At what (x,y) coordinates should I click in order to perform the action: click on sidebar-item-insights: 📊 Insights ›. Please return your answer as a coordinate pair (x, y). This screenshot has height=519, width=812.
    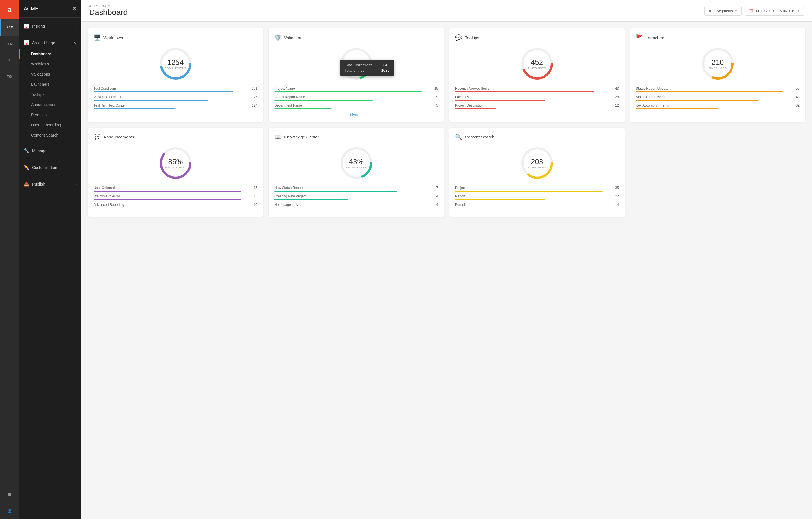
    Looking at the image, I should click on (50, 26).